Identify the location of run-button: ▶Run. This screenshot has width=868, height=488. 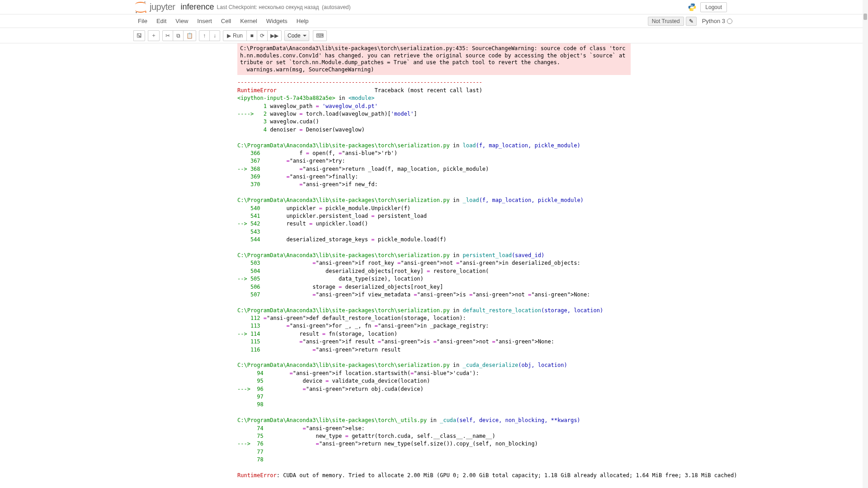
(235, 36).